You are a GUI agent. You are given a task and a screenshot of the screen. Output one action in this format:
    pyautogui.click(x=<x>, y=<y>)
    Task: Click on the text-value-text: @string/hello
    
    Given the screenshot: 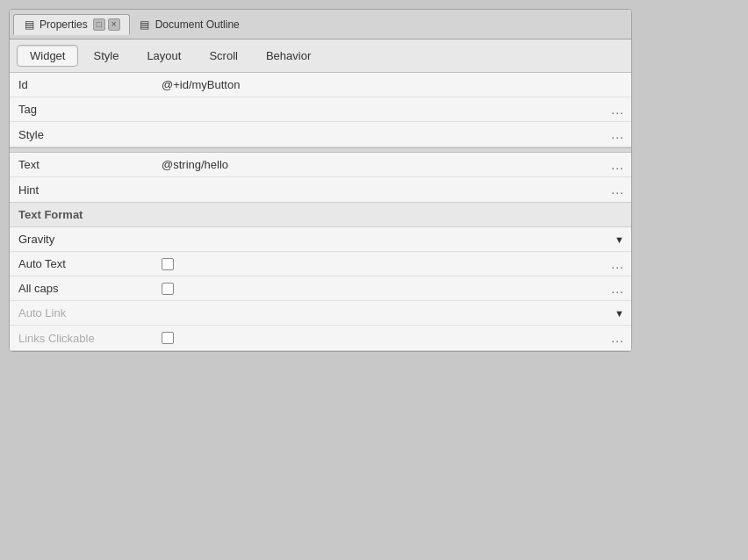 What is the action you would take?
    pyautogui.click(x=195, y=165)
    